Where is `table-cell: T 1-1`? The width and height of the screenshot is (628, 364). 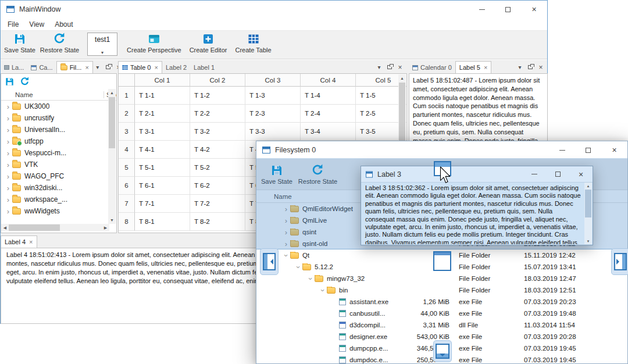
table-cell: T 1-1 is located at coordinates (163, 95).